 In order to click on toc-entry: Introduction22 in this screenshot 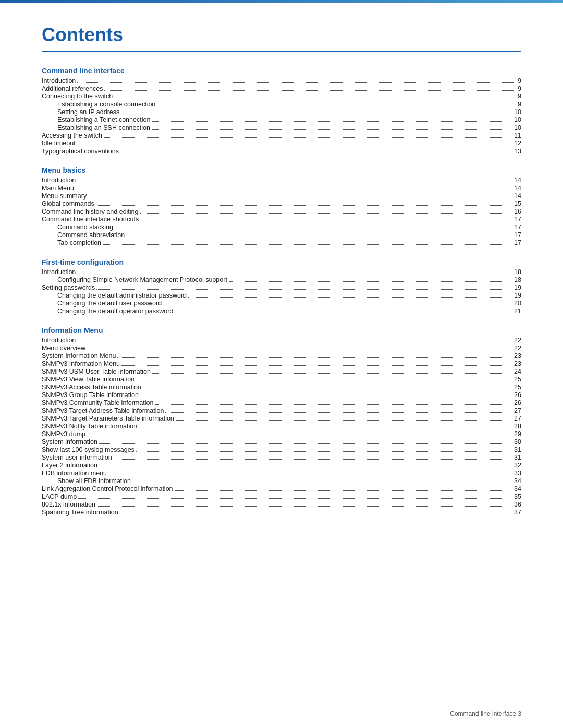, I will do `click(282, 340)`.